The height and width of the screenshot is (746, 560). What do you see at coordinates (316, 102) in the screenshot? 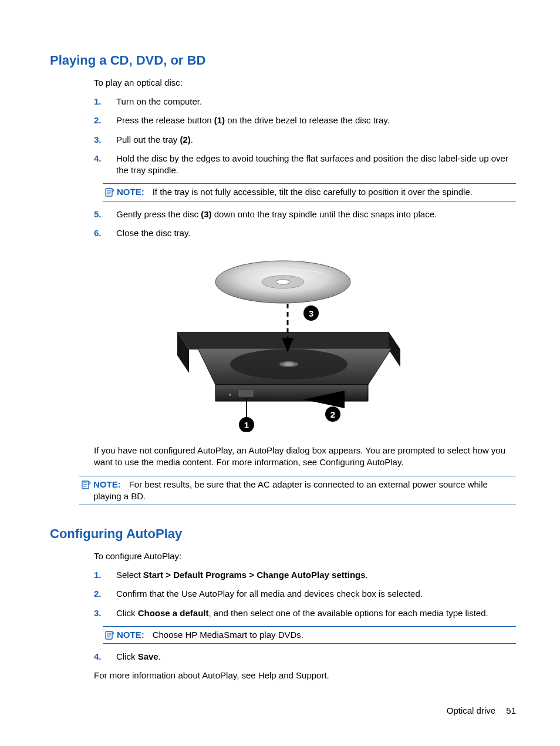
I see `list-text: Turn on the computer.` at bounding box center [316, 102].